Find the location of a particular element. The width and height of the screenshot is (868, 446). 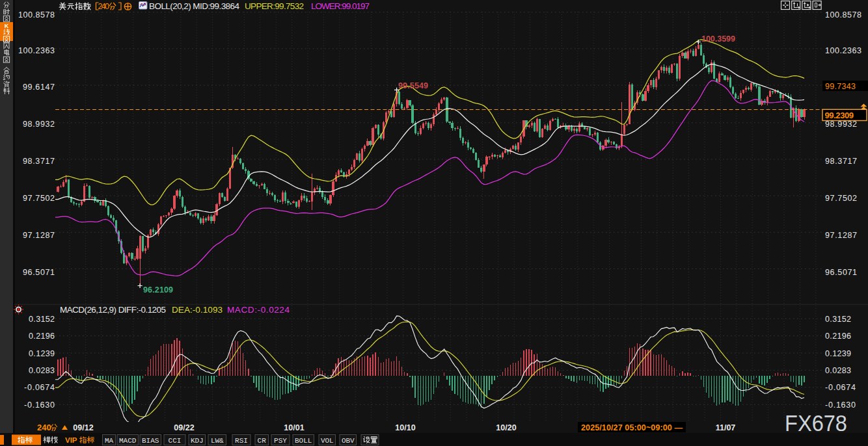

svg-text: LOWER:99.0197 is located at coordinates (340, 7).